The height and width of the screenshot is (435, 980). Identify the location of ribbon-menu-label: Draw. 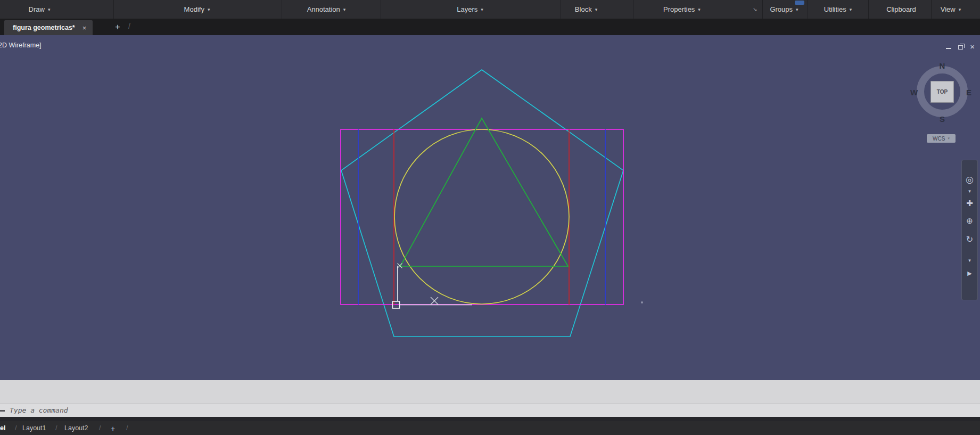
(37, 10).